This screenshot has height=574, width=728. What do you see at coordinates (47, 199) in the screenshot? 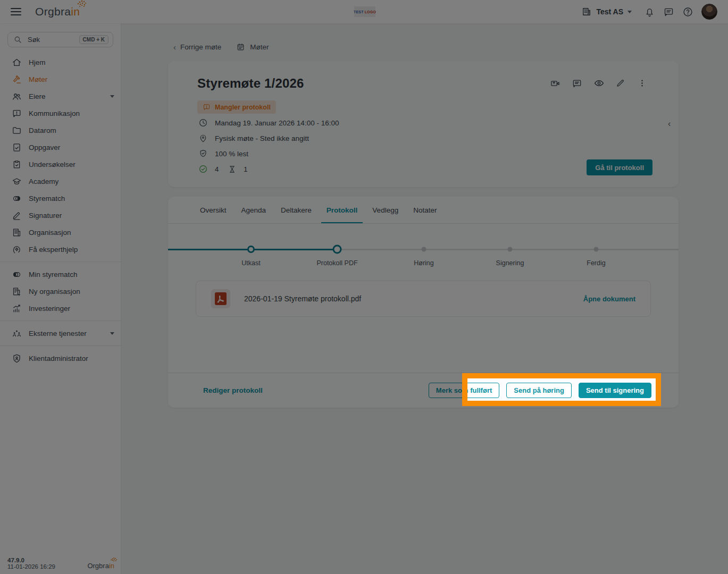
I see `sidebar-item-label: Styrematch` at bounding box center [47, 199].